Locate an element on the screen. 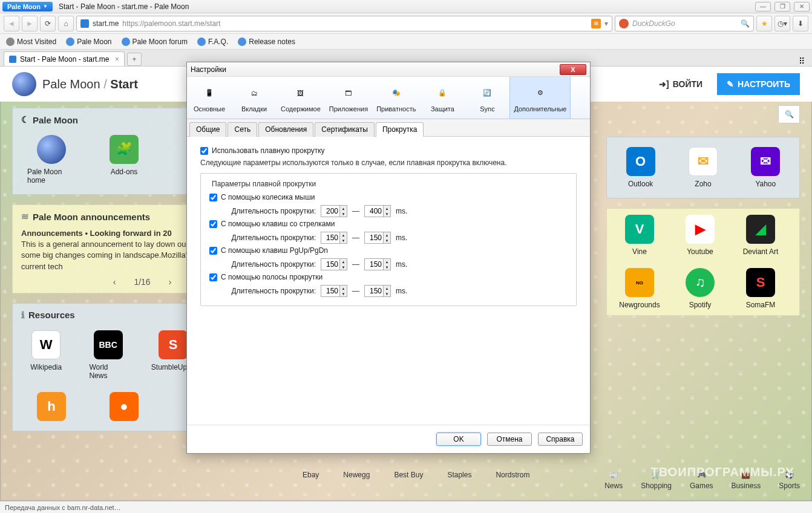 Image resolution: width=812 pixels, height=513 pixels. help-button: Справка is located at coordinates (560, 439).